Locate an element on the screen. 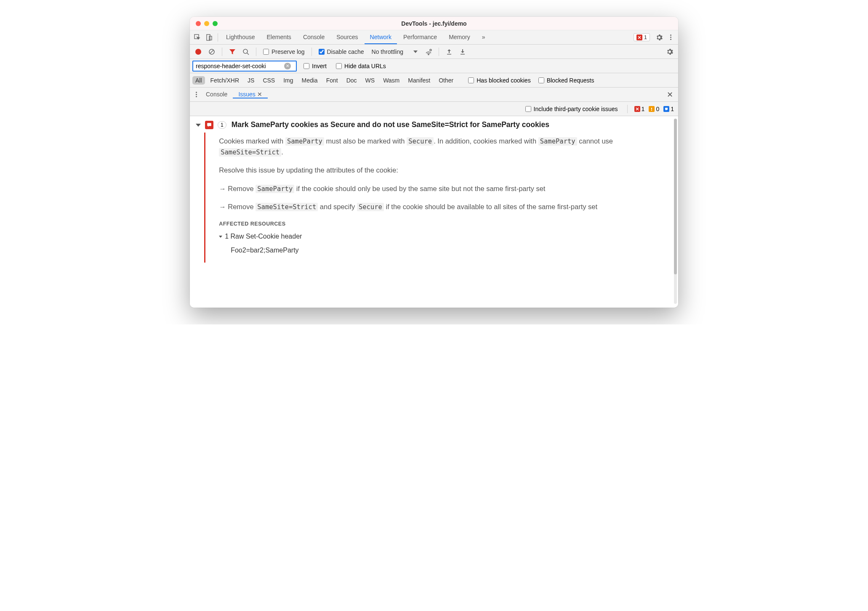 The width and height of the screenshot is (868, 611). type-font: Font is located at coordinates (332, 80).